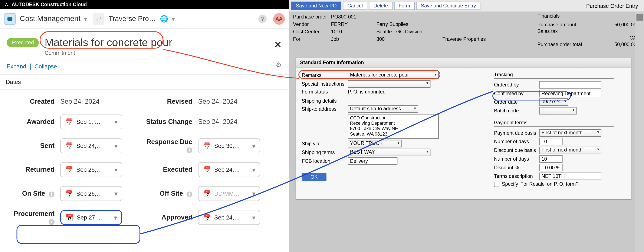 The width and height of the screenshot is (644, 252). I want to click on help-icon: ?, so click(262, 19).